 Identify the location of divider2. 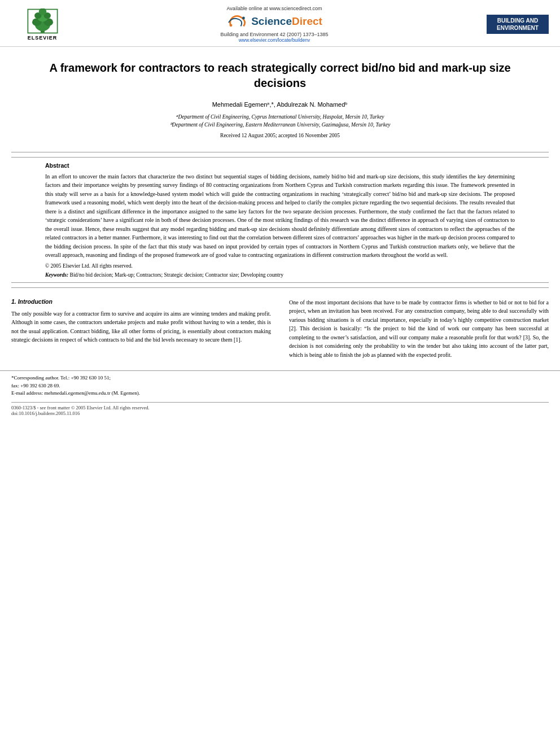
(280, 288).